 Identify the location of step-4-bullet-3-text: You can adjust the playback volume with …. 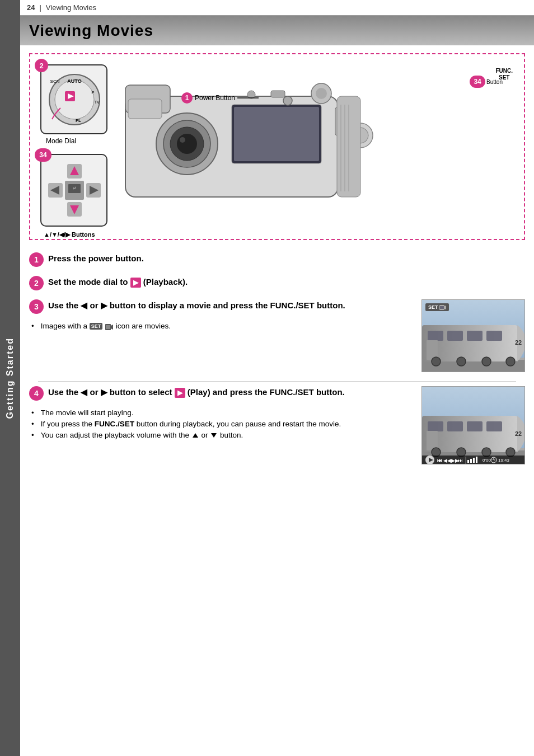
(142, 435).